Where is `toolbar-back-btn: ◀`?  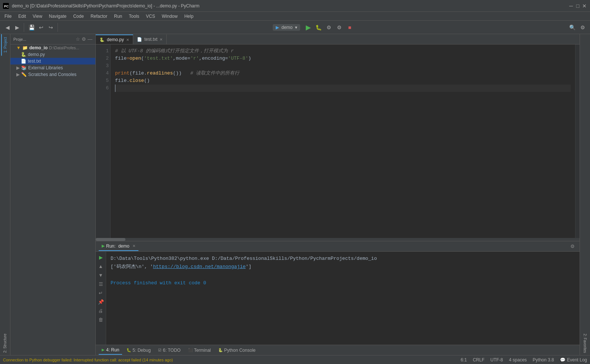
toolbar-back-btn: ◀ is located at coordinates (7, 27).